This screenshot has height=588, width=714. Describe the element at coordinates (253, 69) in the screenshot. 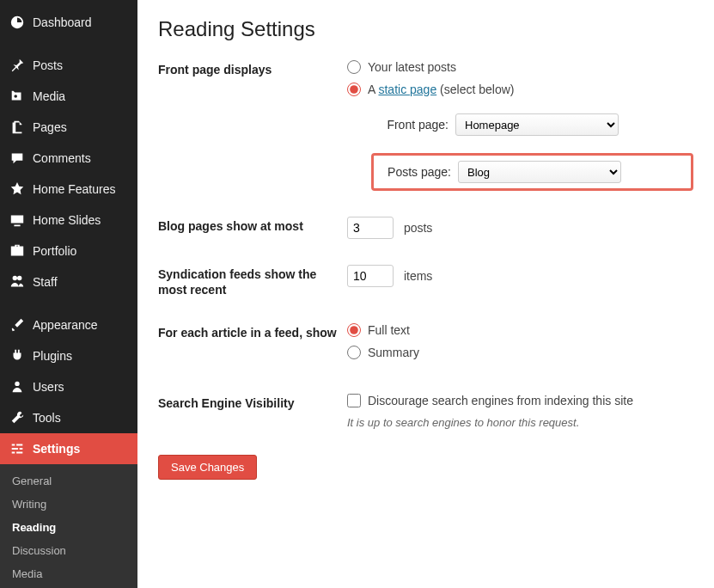

I see `front-page-label: Front page displays` at that location.